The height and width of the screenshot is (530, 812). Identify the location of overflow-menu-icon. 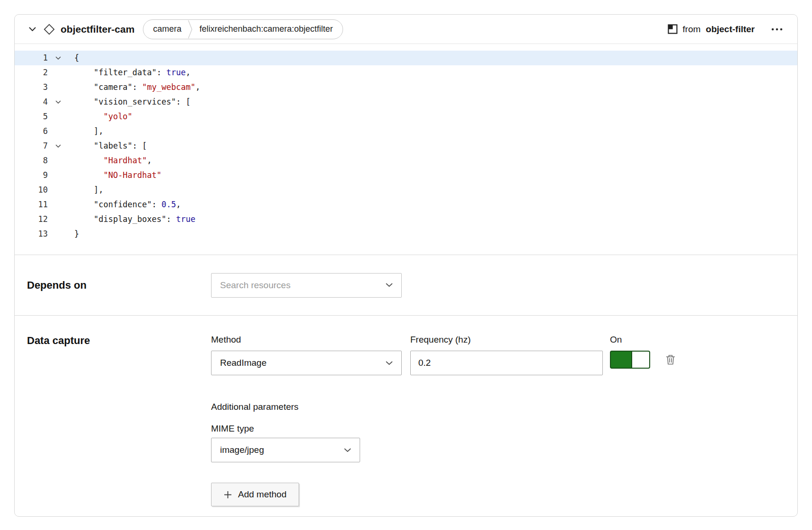
(777, 29).